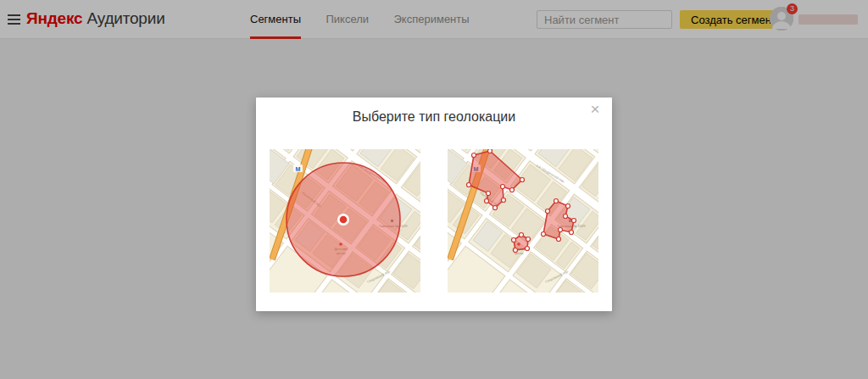 The height and width of the screenshot is (379, 868). Describe the element at coordinates (344, 220) in the screenshot. I see `center-marker-dot` at that location.